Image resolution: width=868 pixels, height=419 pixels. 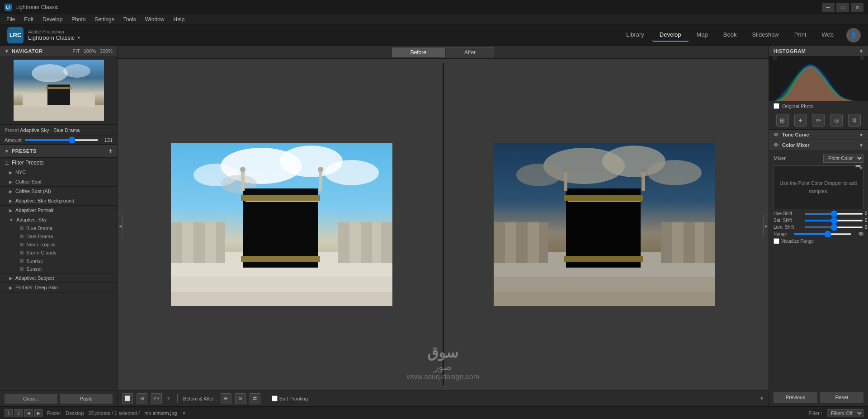 I want to click on menu-help: Help, so click(x=179, y=19).